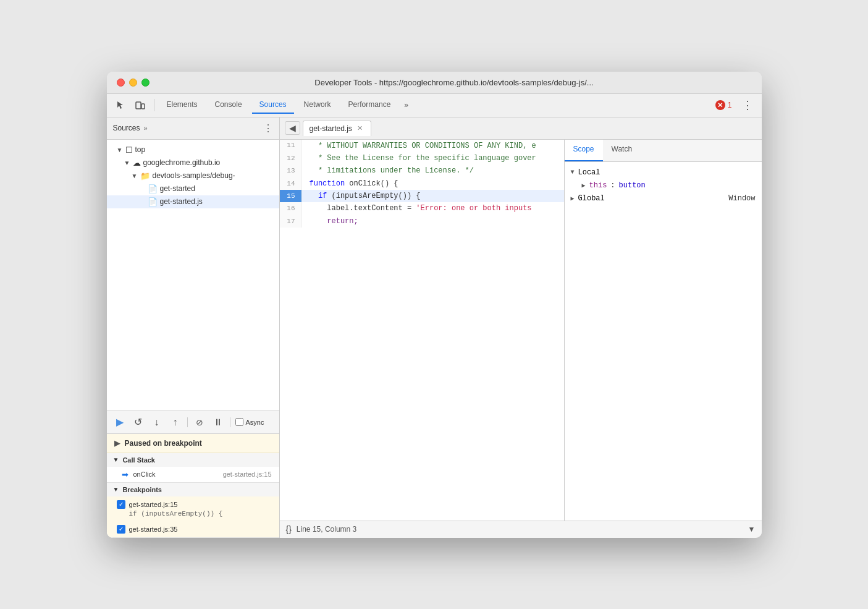 This screenshot has height=609, width=868. I want to click on tree-label-get-started-js: get-started.js, so click(182, 202).